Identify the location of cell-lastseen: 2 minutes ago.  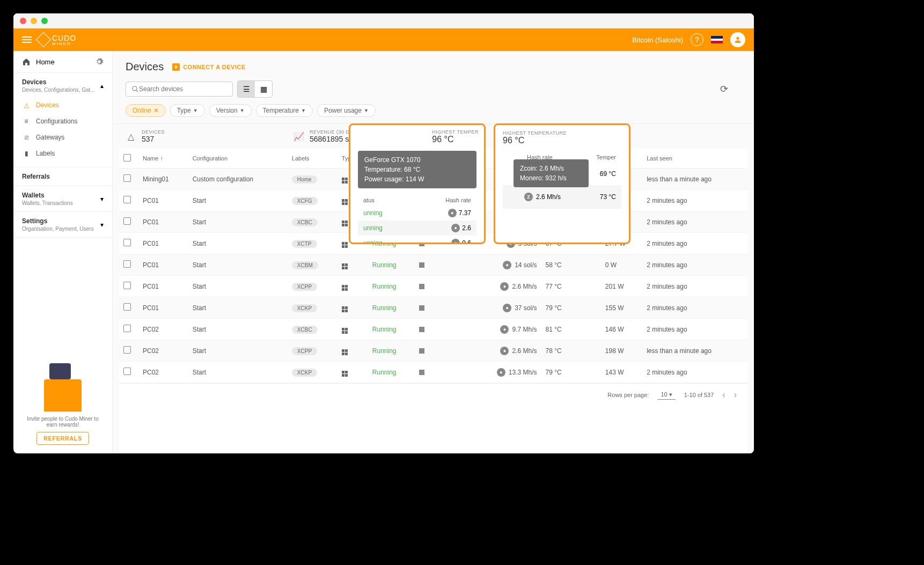
(695, 308).